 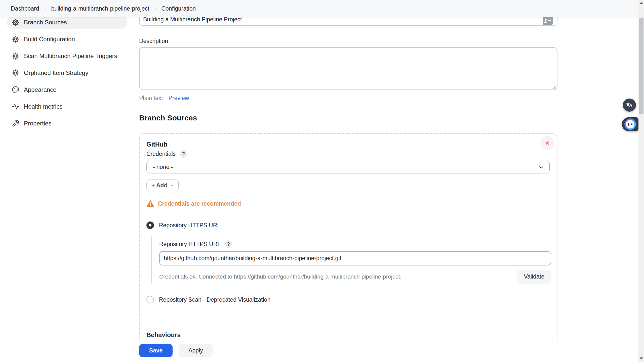 I want to click on breadcrumb: Dashboard building-a-multibranch-pipelin…, so click(x=319, y=9).